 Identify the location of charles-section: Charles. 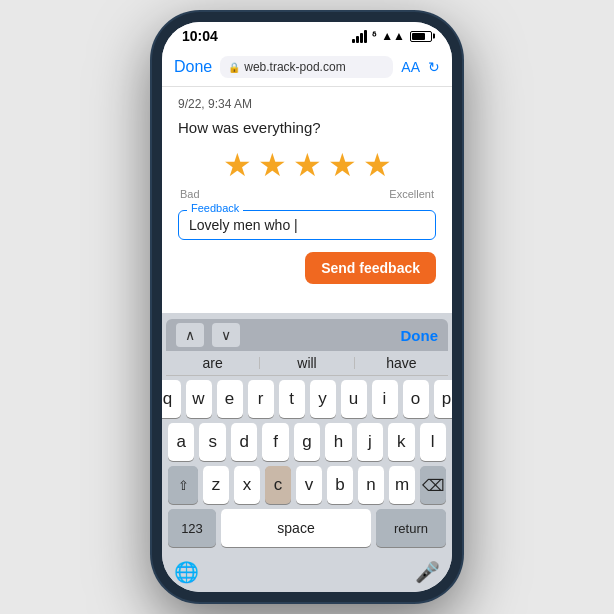
(307, 310).